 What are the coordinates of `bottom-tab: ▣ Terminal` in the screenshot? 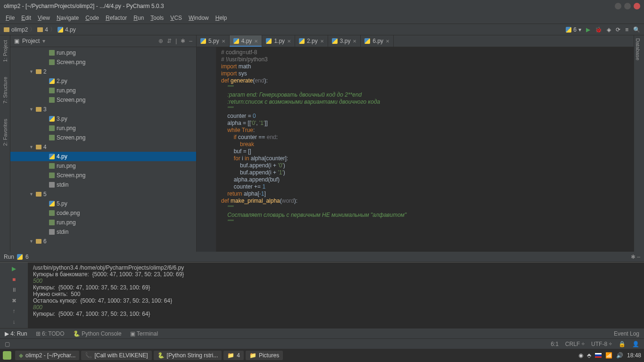 It's located at (144, 334).